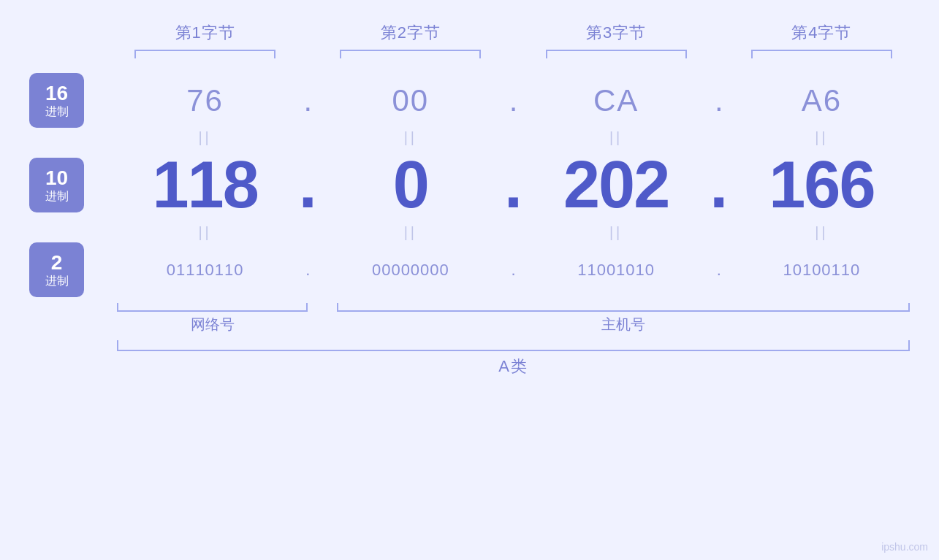 This screenshot has width=939, height=560. Describe the element at coordinates (57, 101) in the screenshot. I see `hex-badge: 16 进制` at that location.